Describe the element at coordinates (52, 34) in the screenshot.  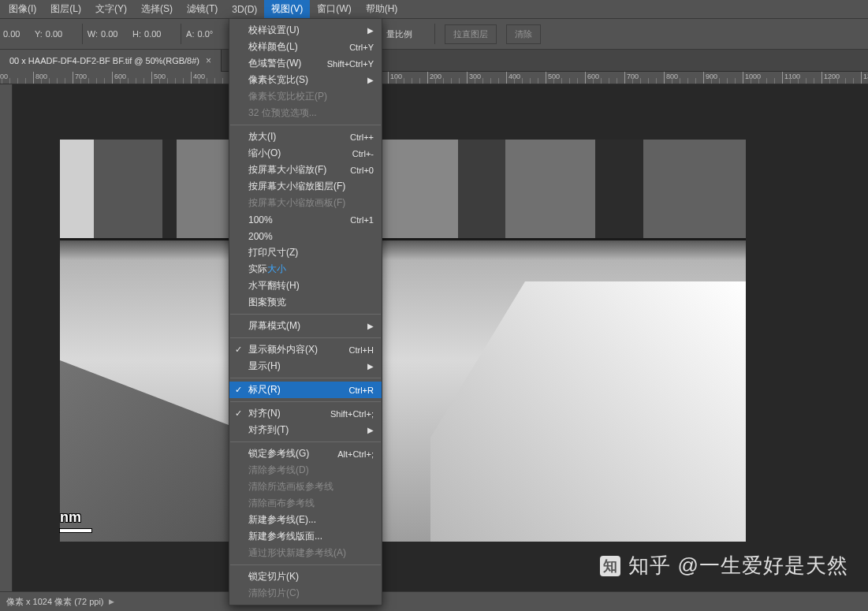
I see `y-field: Y:0.00` at that location.